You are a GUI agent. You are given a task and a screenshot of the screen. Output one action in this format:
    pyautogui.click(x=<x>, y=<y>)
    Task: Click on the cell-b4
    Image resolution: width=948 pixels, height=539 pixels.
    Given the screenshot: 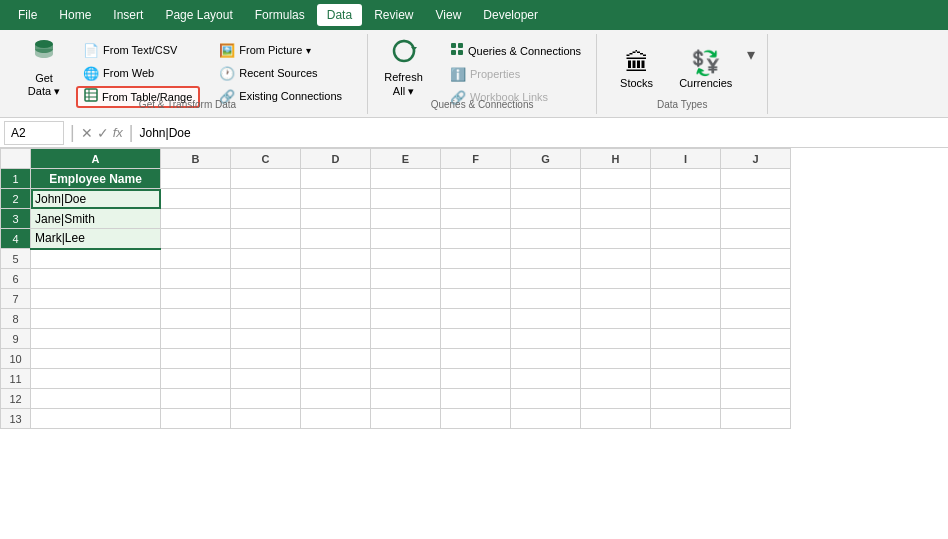 What is the action you would take?
    pyautogui.click(x=196, y=239)
    